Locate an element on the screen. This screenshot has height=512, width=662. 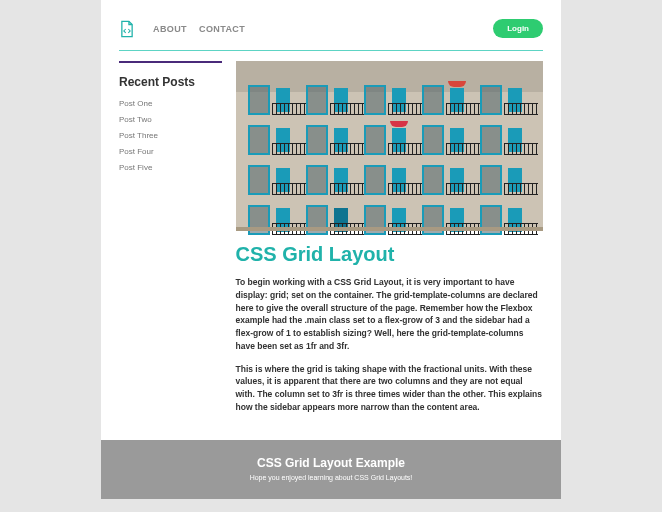
list-item: Post Two is located at coordinates (170, 120).